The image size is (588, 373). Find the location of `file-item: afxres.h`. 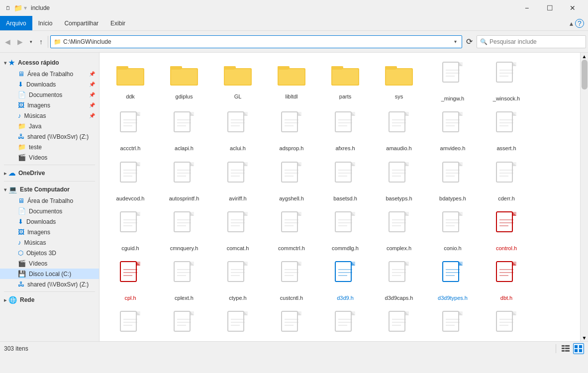

file-item: afxres.h is located at coordinates (345, 131).